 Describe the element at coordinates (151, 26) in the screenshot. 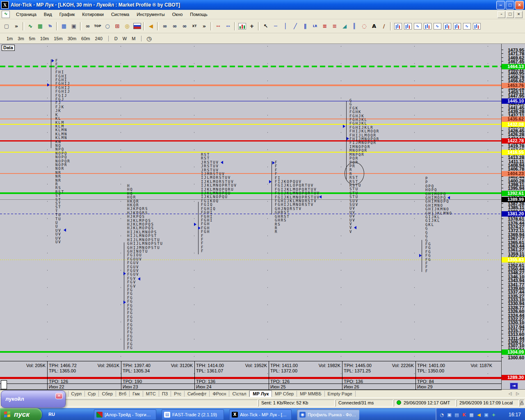

I see `sound-alert-icon: ◀` at that location.